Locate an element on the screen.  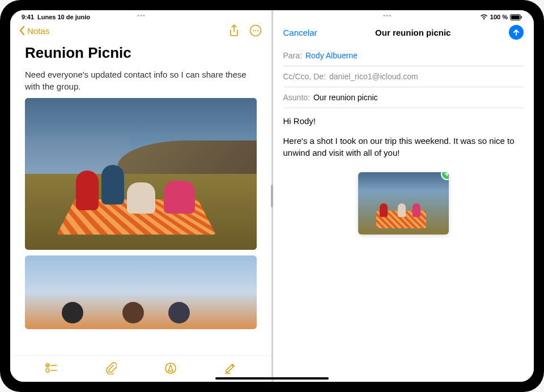
checklist-button is located at coordinates (52, 368).